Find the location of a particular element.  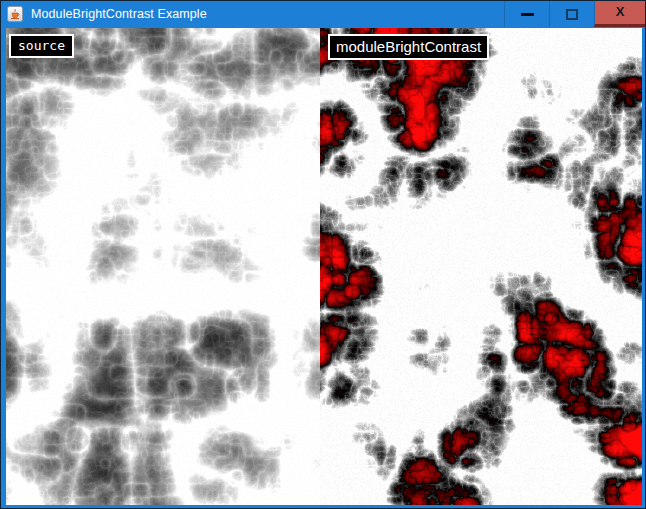

java-coffee-cup-icon is located at coordinates (15, 14).